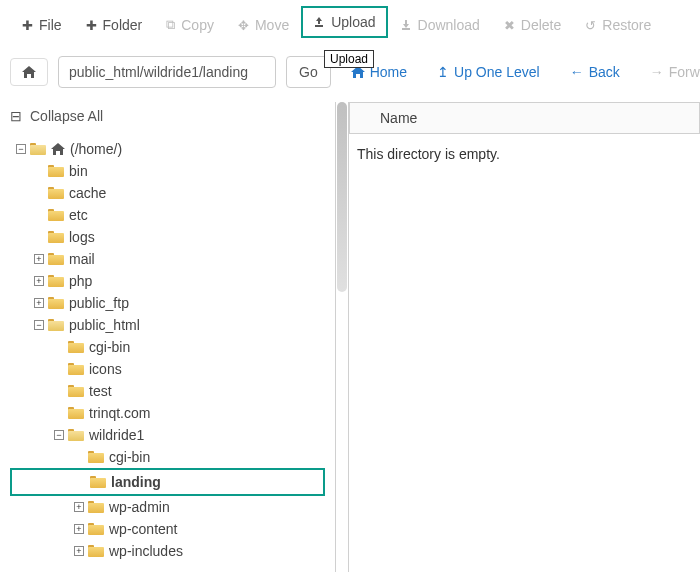 This screenshot has width=700, height=572. Describe the element at coordinates (146, 551) in the screenshot. I see `item-label: wp-includes` at that location.